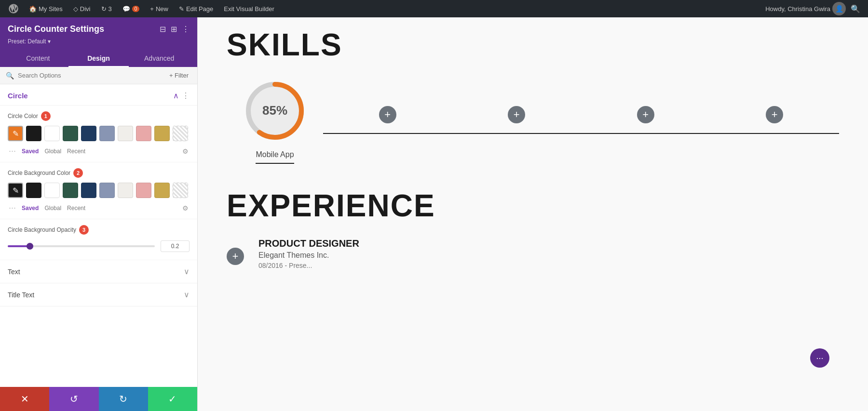  Describe the element at coordinates (107, 9) in the screenshot. I see `share-btn: ↻ 3` at that location.